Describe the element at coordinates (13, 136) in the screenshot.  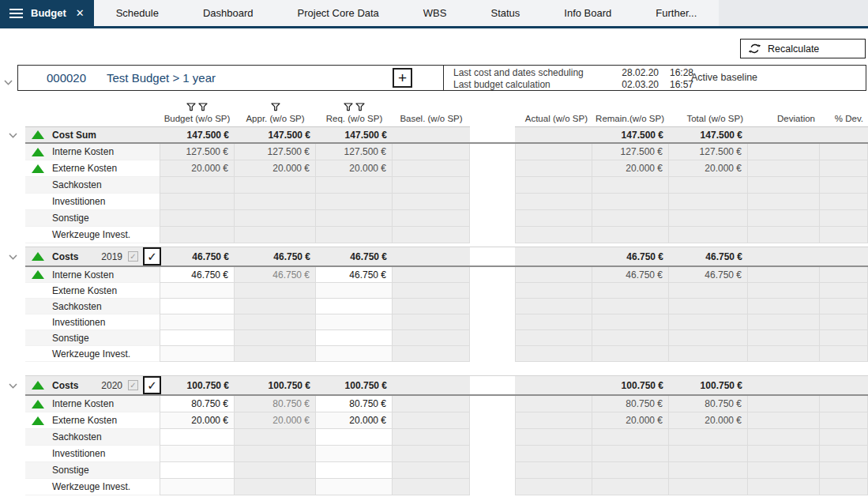
I see `chevron-down-icon` at that location.